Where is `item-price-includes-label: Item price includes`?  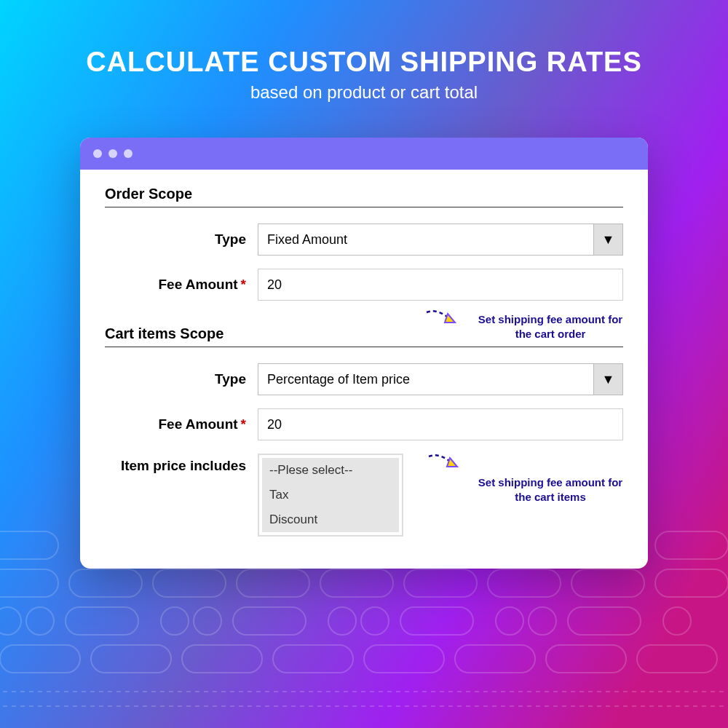 item-price-includes-label: Item price includes is located at coordinates (181, 464).